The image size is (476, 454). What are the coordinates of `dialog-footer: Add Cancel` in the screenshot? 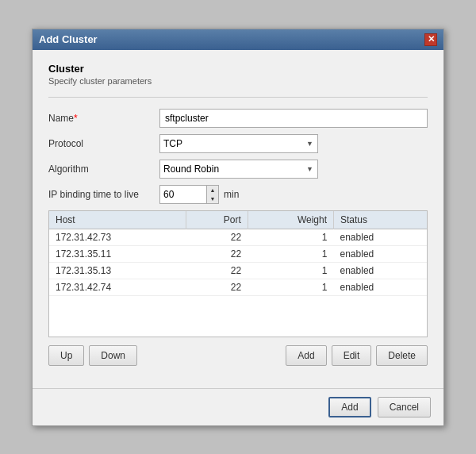 It's located at (238, 406).